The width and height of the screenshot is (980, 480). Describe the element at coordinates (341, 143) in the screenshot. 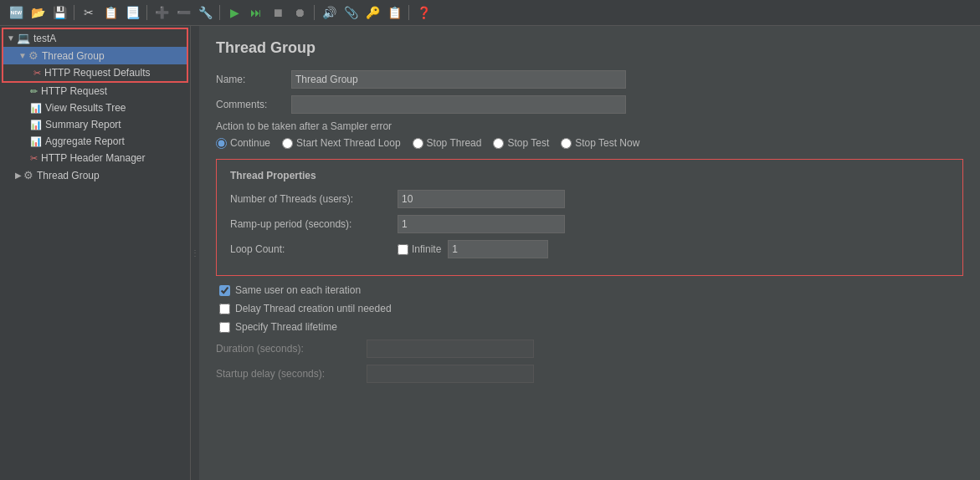

I see `radio-start-next: Start Next Thread Loop` at that location.